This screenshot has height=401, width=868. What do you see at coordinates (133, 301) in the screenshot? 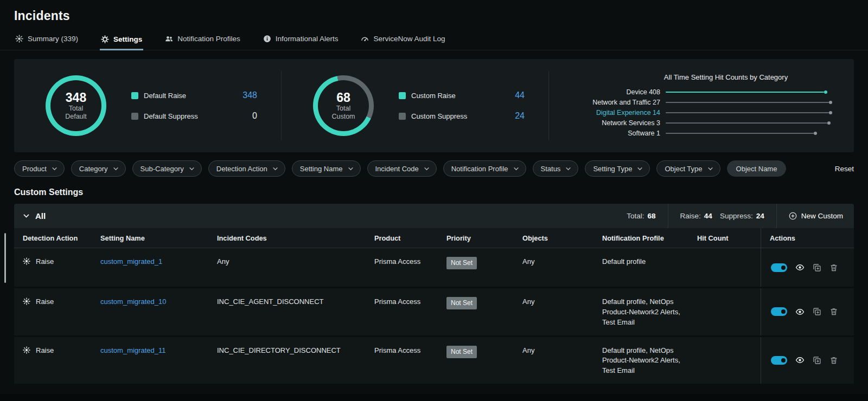
I see `setting-name-link: custom_migrated_10` at bounding box center [133, 301].